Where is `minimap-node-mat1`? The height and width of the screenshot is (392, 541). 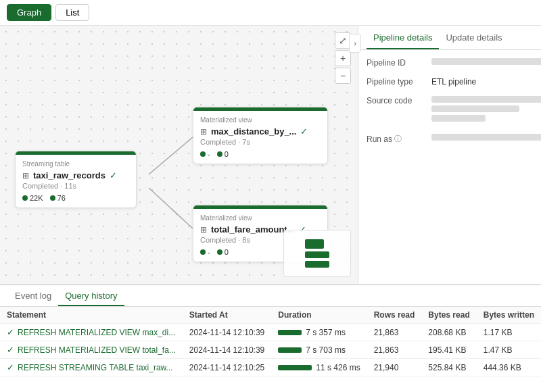
minimap-node-mat1 is located at coordinates (317, 255).